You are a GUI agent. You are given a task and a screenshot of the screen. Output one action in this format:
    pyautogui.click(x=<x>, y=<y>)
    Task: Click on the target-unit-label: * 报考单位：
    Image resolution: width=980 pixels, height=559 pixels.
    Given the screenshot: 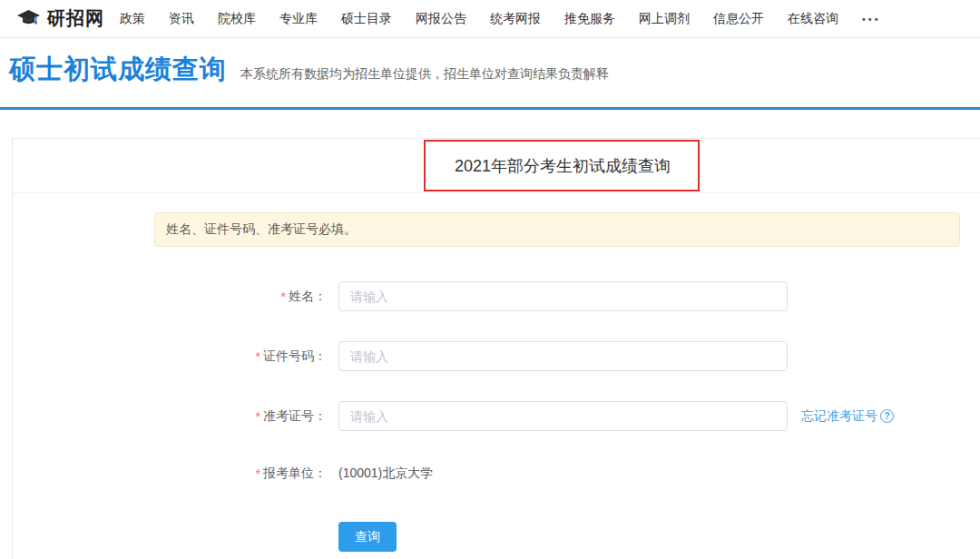 What is the action you would take?
    pyautogui.click(x=170, y=474)
    